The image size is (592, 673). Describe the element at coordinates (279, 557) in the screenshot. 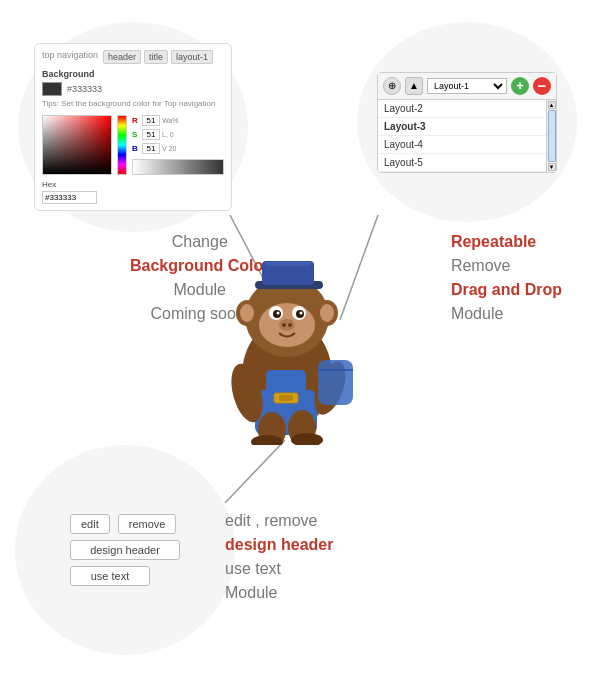

I see `desc-edit-module: edit , remove design header use text Mod…` at that location.